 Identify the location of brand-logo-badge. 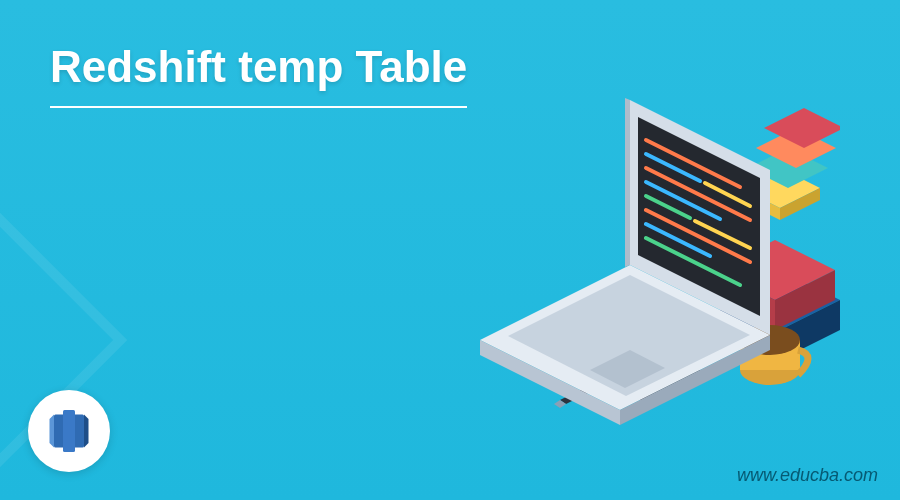
(69, 431).